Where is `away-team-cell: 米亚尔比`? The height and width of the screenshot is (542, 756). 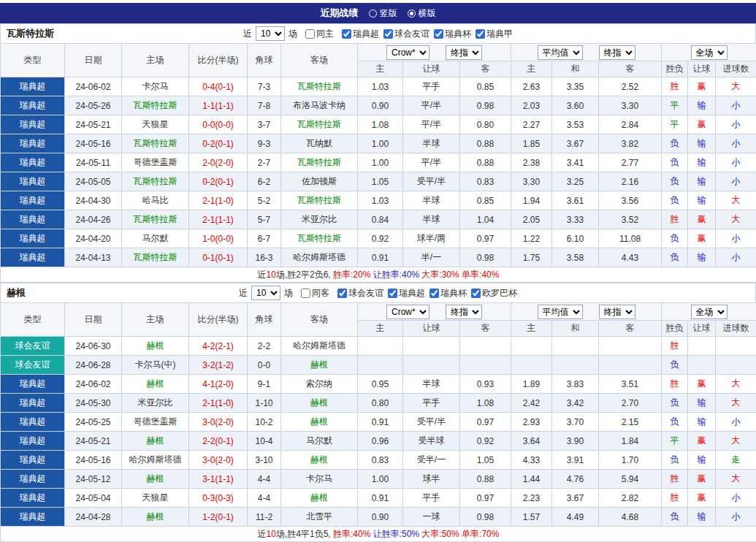
away-team-cell: 米亚尔比 is located at coordinates (320, 220).